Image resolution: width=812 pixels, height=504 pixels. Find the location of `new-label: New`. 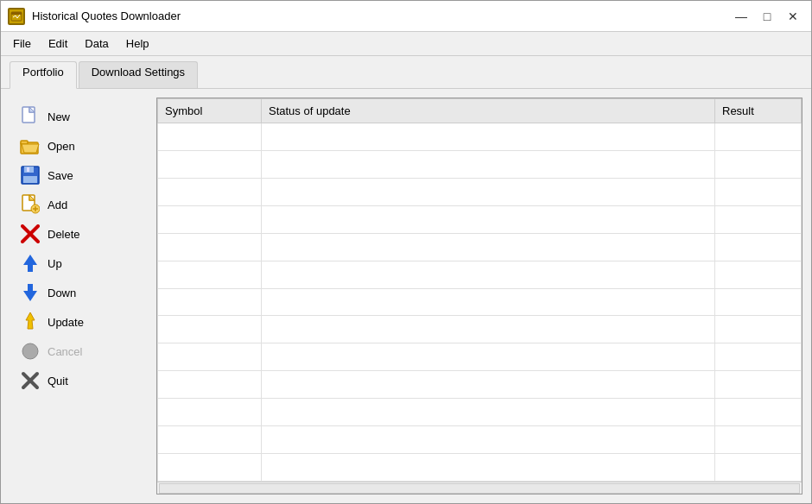

new-label: New is located at coordinates (59, 117).